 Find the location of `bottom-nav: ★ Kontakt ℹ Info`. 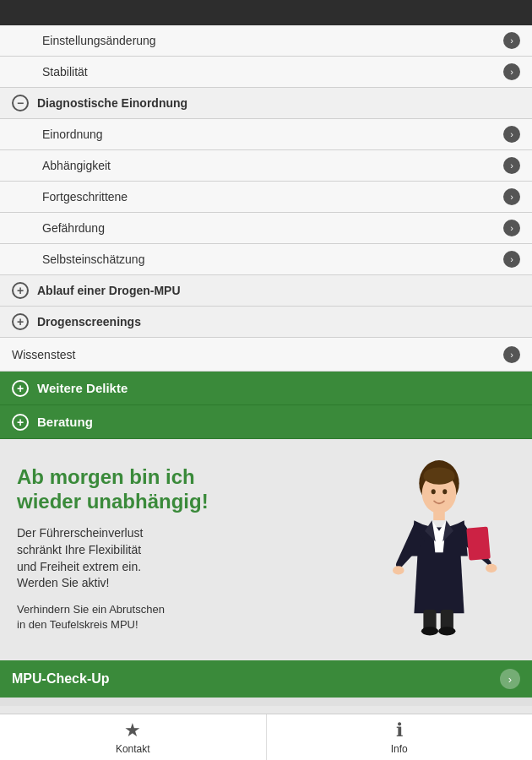

bottom-nav: ★ Kontakt ℹ Info is located at coordinates (266, 736).